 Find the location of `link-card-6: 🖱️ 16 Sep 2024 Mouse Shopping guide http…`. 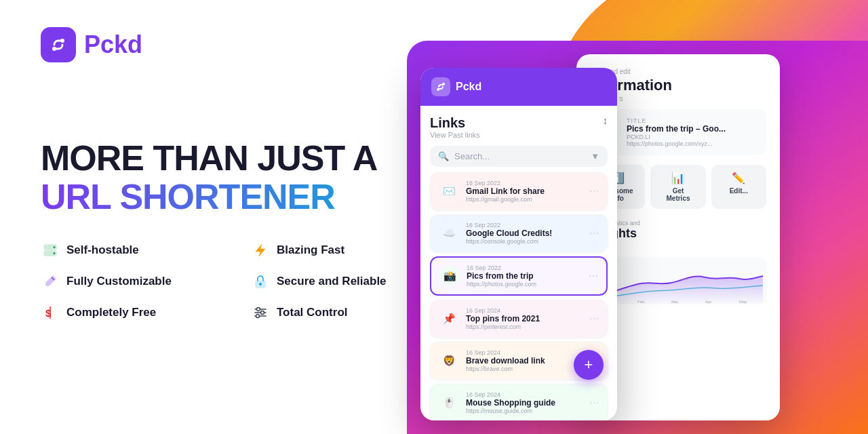

link-card-6: 🖱️ 16 Sep 2024 Mouse Shopping guide http… is located at coordinates (519, 402).